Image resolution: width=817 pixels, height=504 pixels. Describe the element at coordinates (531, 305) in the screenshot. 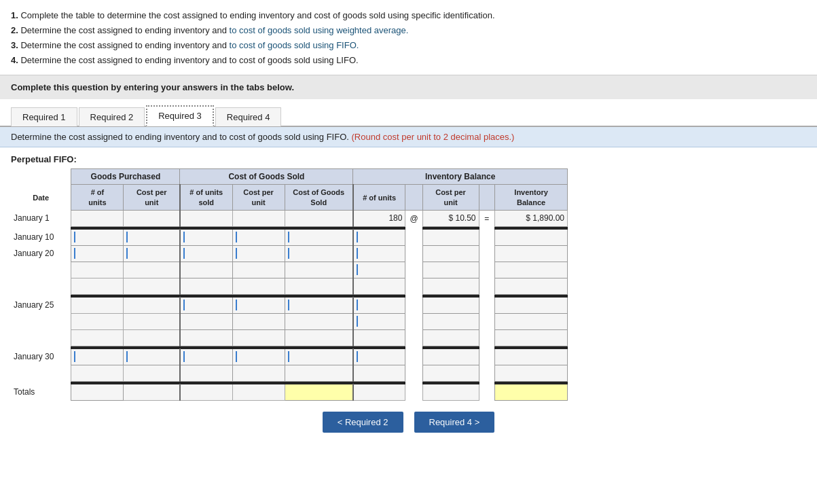

I see `jan25-inv-balance-input` at that location.